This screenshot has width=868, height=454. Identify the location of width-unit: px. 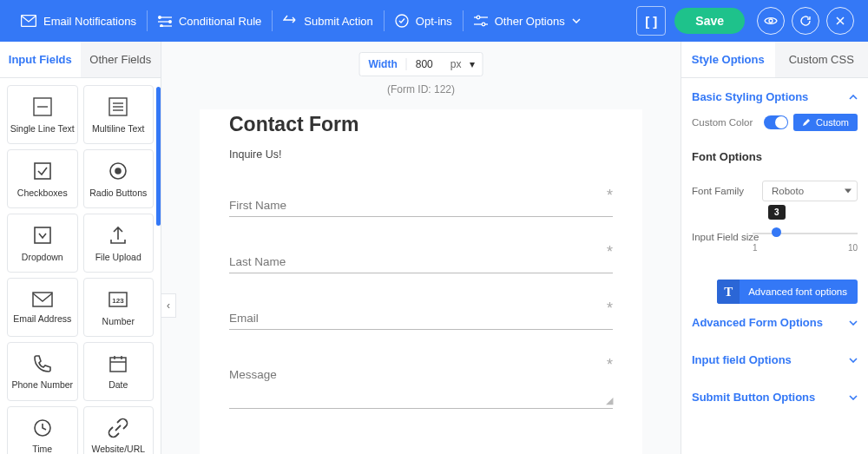
(457, 64).